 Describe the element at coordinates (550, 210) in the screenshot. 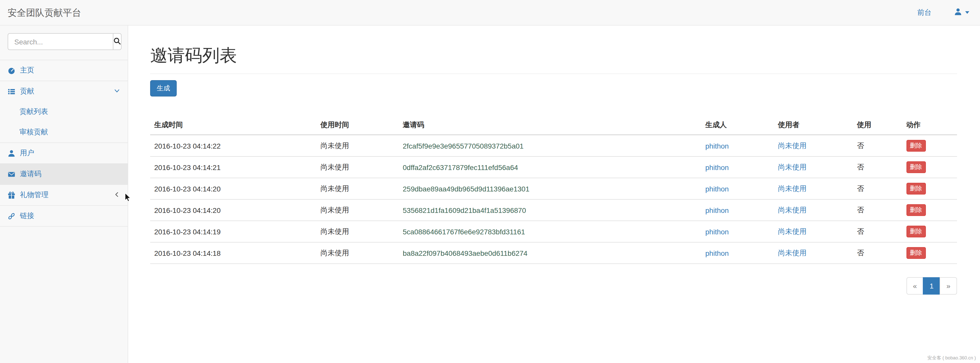

I see `cell-invite-code: 5356821d1fa1609d21ba4f1a51396870` at that location.